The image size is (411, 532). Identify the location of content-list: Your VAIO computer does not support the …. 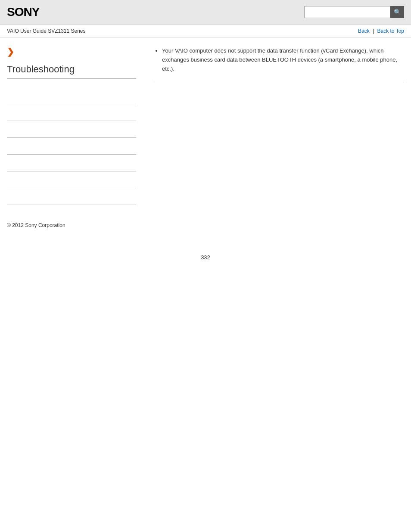
(279, 60).